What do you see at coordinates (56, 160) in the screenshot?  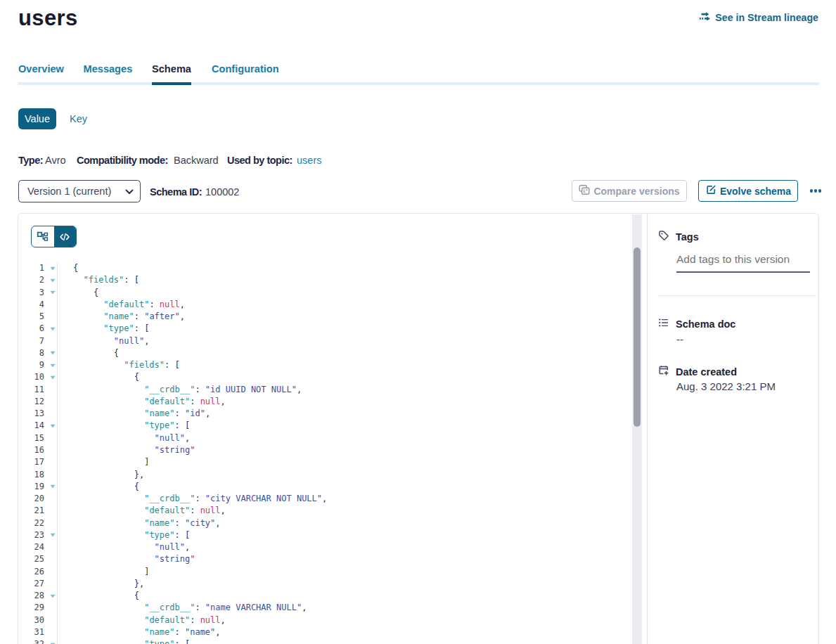 I see `type-value: Avro` at bounding box center [56, 160].